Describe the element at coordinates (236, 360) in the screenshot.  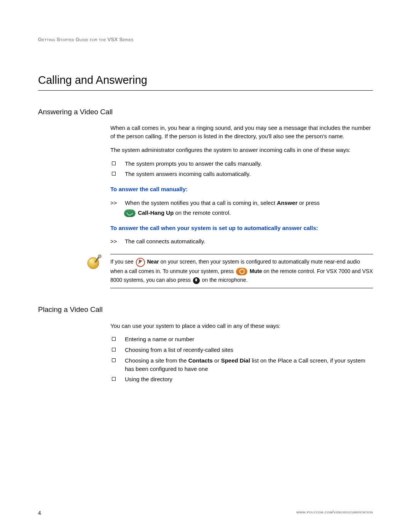
I see `ui-label-speeddial: Speed Dial` at that location.